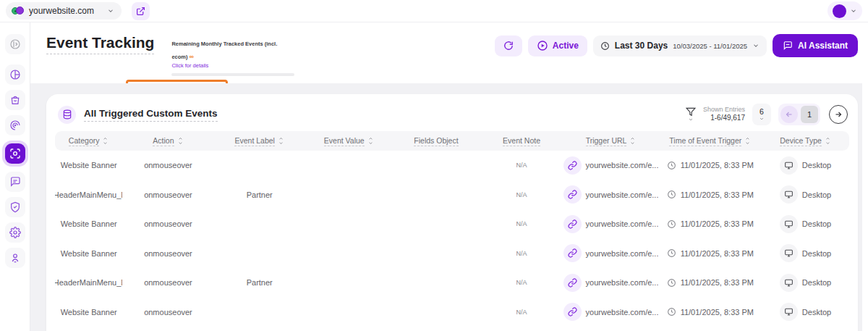  I want to click on ai-chat-icon, so click(788, 46).